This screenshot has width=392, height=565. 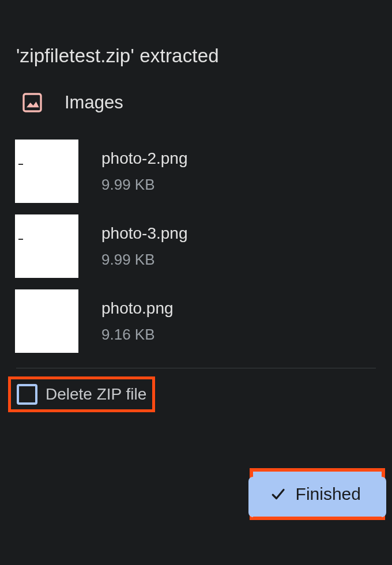 What do you see at coordinates (144, 247) in the screenshot?
I see `file-info: photo-3.png 9.99 KB` at bounding box center [144, 247].